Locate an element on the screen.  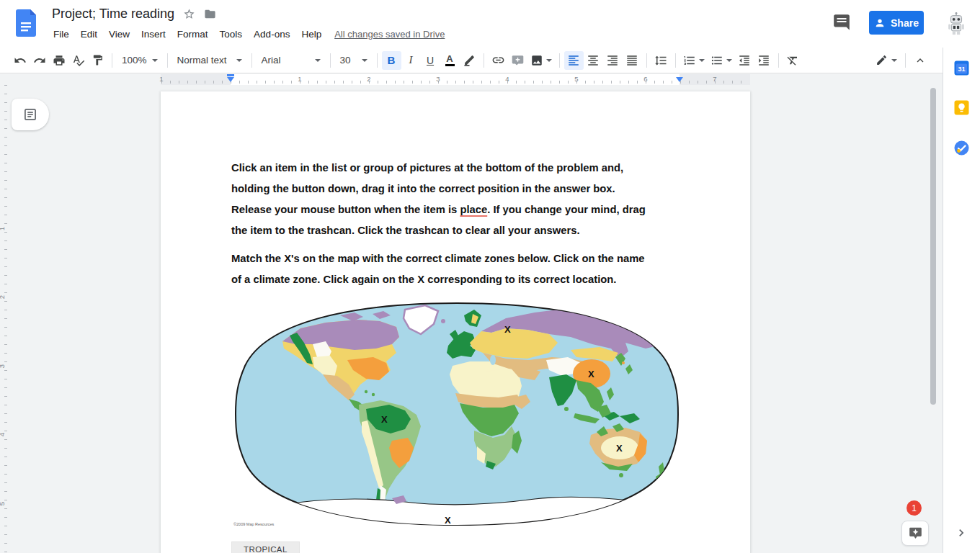
calendar-icon: 31 is located at coordinates (961, 68).